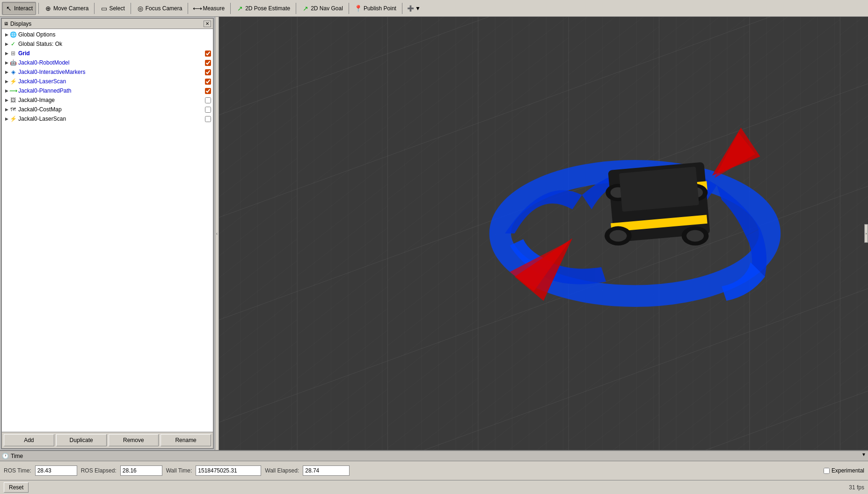 This screenshot has width=868, height=494. What do you see at coordinates (434, 456) in the screenshot?
I see `time-header: 🕐 Time ▼` at bounding box center [434, 456].